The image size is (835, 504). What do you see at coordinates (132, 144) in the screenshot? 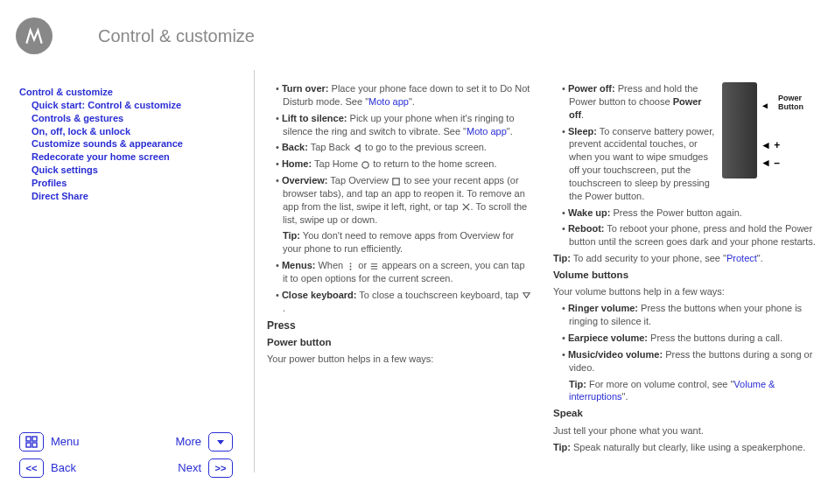
I see `toc-sidebar: Control & customize Quick start` at bounding box center [132, 144].